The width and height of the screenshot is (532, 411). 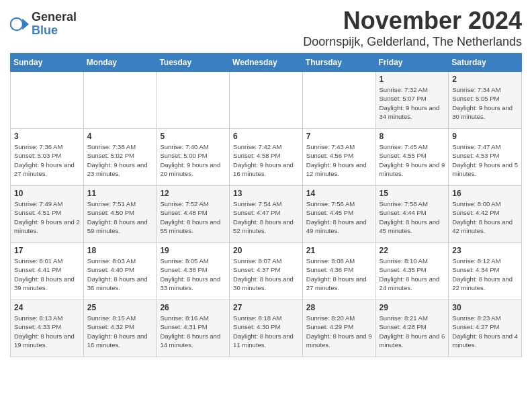 What do you see at coordinates (266, 160) in the screenshot?
I see `day-info: Sunrise: 7:42 AM Sunset: 4:58 PM Dayligh…` at bounding box center [266, 160].